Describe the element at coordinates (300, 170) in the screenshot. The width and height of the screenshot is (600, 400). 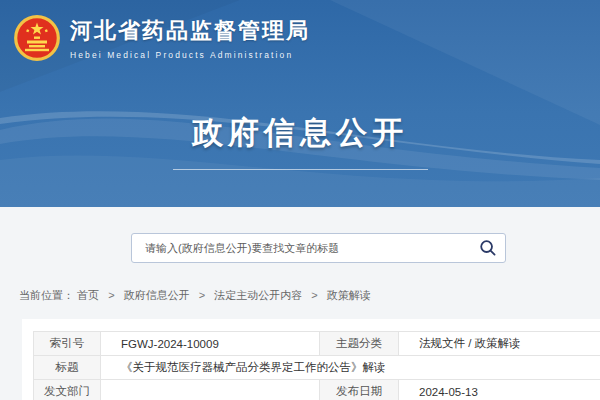
I see `title-divider` at that location.